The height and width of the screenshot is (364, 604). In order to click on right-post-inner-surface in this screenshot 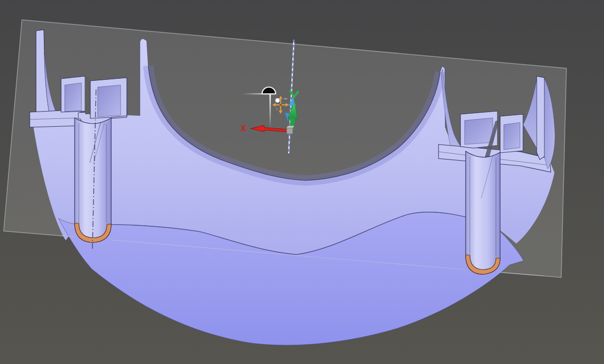, I will do `click(479, 131)`.